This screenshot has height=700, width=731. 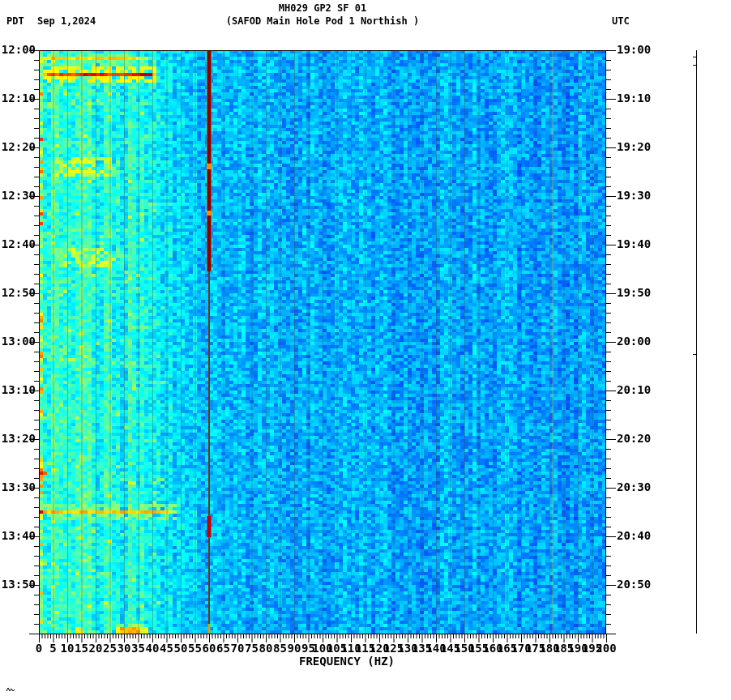 I want to click on page-subtitle: (SAFOD Main Hole Pod 1 Northish ), so click(x=323, y=21).